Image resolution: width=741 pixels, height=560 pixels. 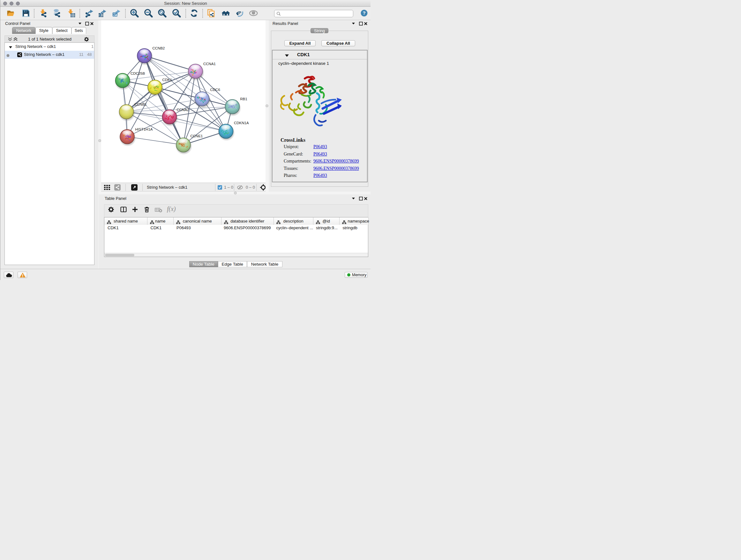 What do you see at coordinates (138, 73) in the screenshot?
I see `svg-text: CDC25B` at bounding box center [138, 73].